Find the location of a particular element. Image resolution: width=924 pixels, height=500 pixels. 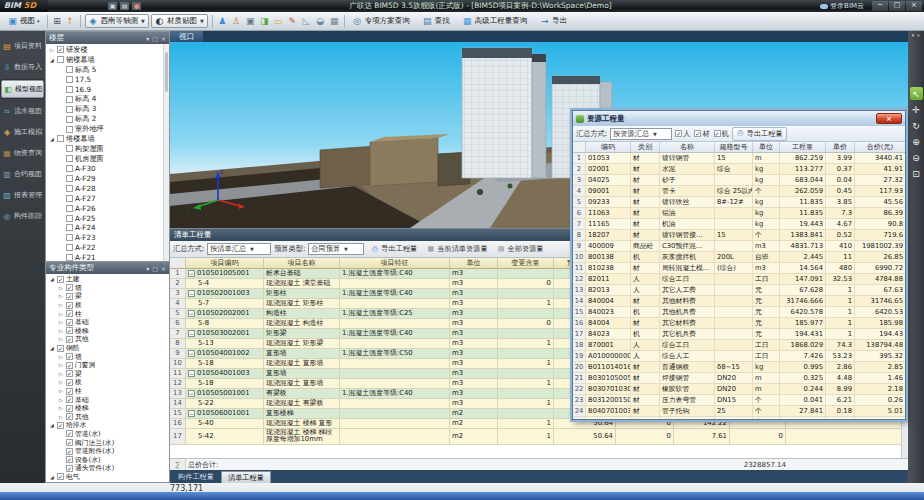

pan-tool: ✛ is located at coordinates (916, 110).